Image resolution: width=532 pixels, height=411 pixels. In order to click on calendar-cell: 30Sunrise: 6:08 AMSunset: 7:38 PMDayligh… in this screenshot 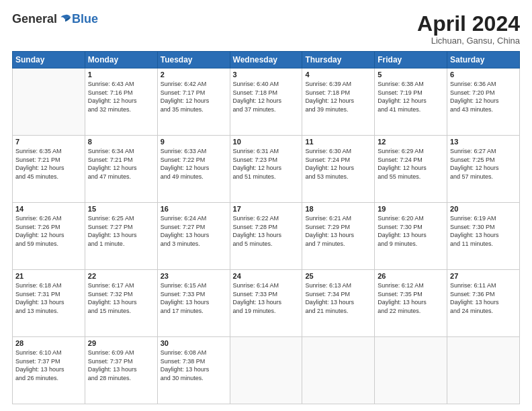, I will do `click(193, 371)`.